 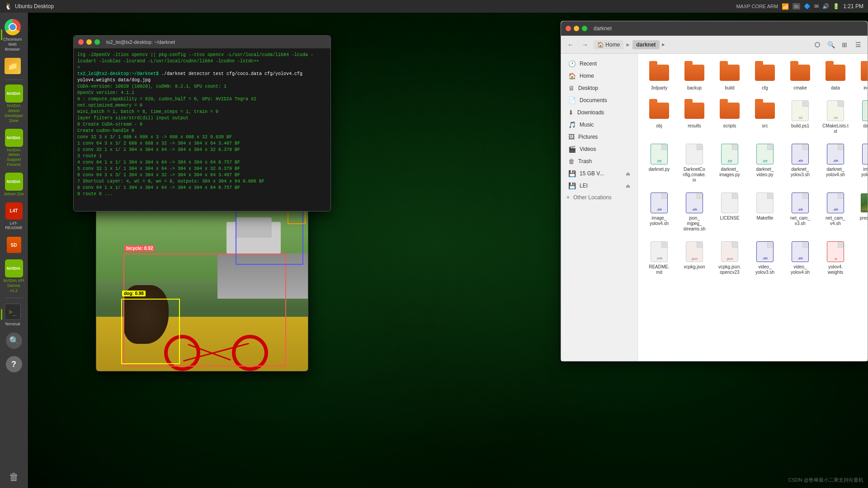 What do you see at coordinates (659, 76) in the screenshot?
I see `file-item-3rdparty: 3rdparty` at bounding box center [659, 76].